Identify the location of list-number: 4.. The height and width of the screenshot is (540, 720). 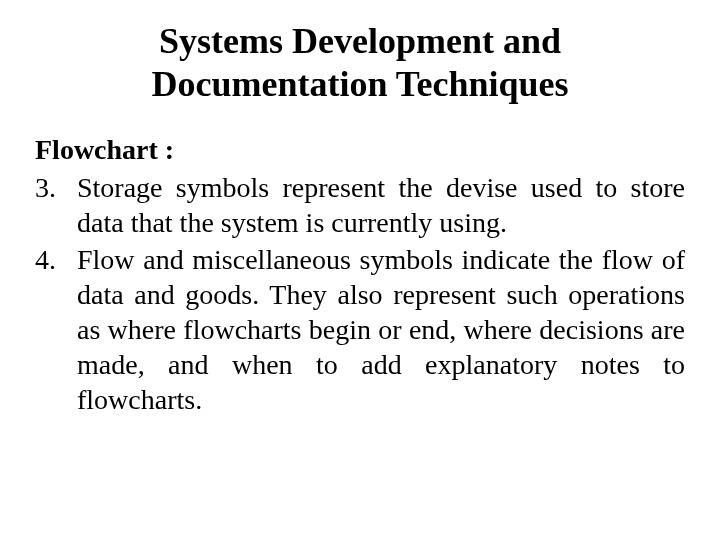
(56, 330).